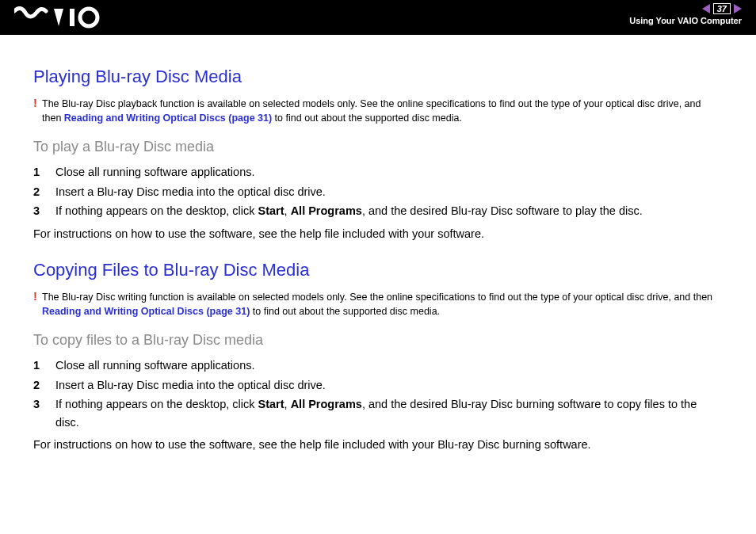 Image resolution: width=756 pixels, height=534 pixels. What do you see at coordinates (58, 19) in the screenshot?
I see `vaio-logo` at bounding box center [58, 19].